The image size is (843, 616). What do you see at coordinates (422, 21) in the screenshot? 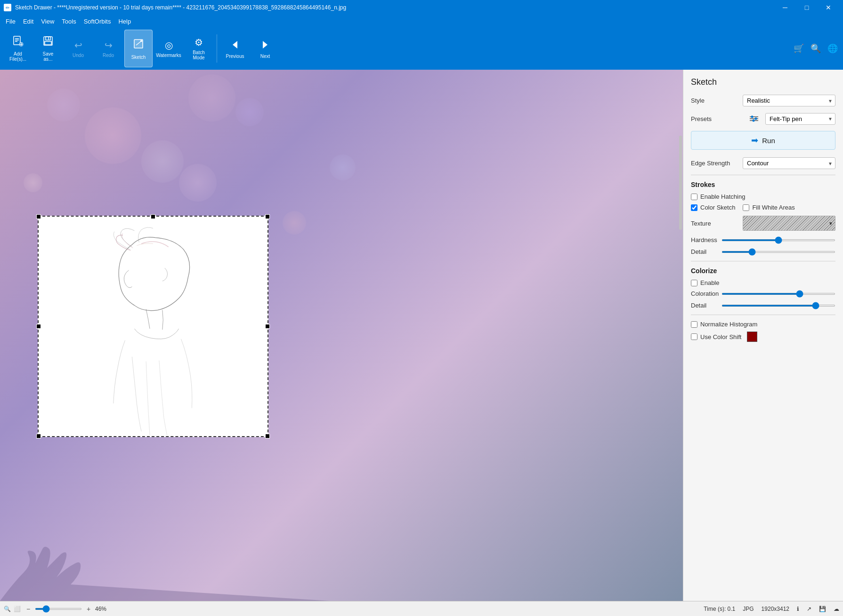
I see `menu-bar: File Edit View Tools SoftOrbits Help` at bounding box center [422, 21].